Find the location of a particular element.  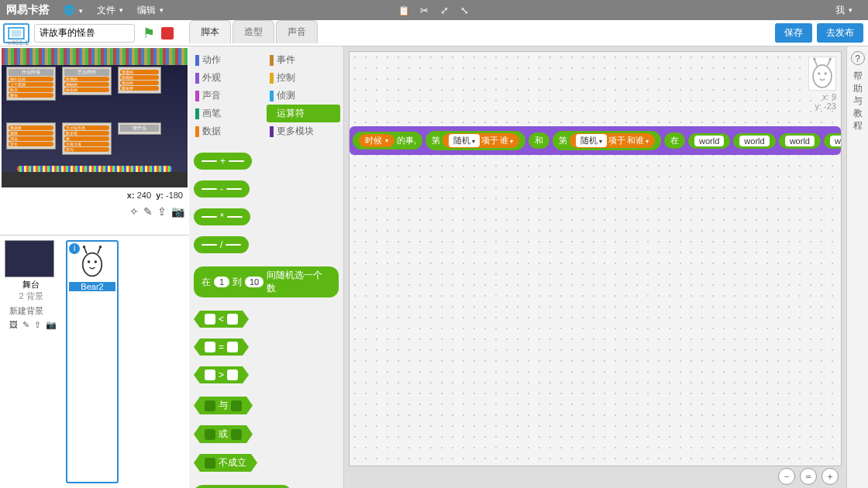

new-backdrop-section: 新建背景 🖼 ✎ ⇪ 📷 is located at coordinates (33, 318).